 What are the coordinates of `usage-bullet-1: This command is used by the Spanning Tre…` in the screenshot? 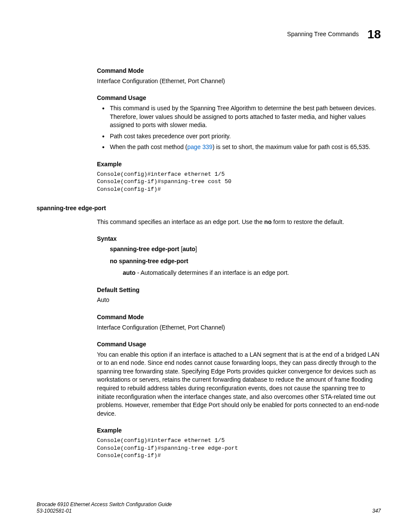 It's located at (246, 117).